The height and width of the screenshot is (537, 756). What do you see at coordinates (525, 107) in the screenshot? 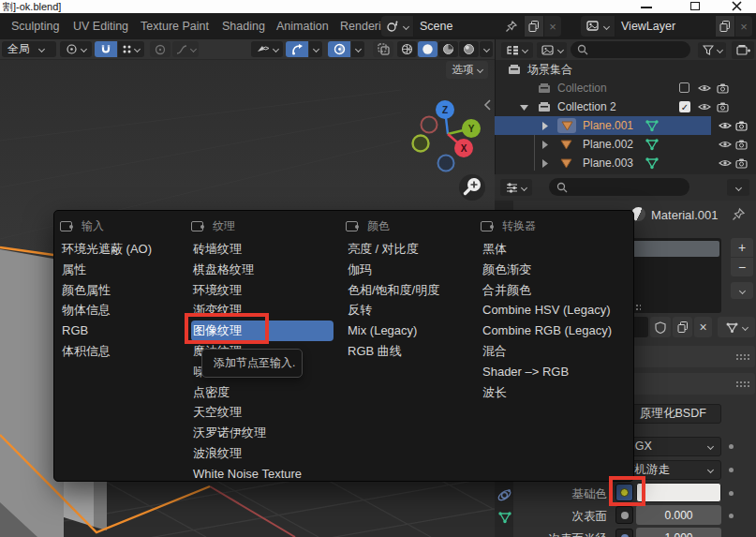
I see `expand-arrow-icon` at bounding box center [525, 107].